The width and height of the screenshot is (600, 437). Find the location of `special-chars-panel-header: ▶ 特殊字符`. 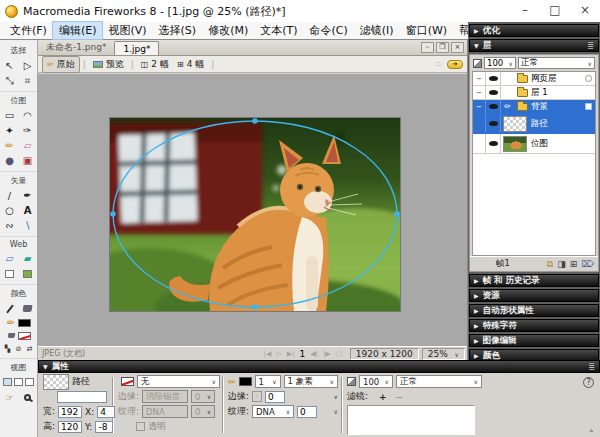

special-chars-panel-header: ▶ 特殊字符 is located at coordinates (534, 326).